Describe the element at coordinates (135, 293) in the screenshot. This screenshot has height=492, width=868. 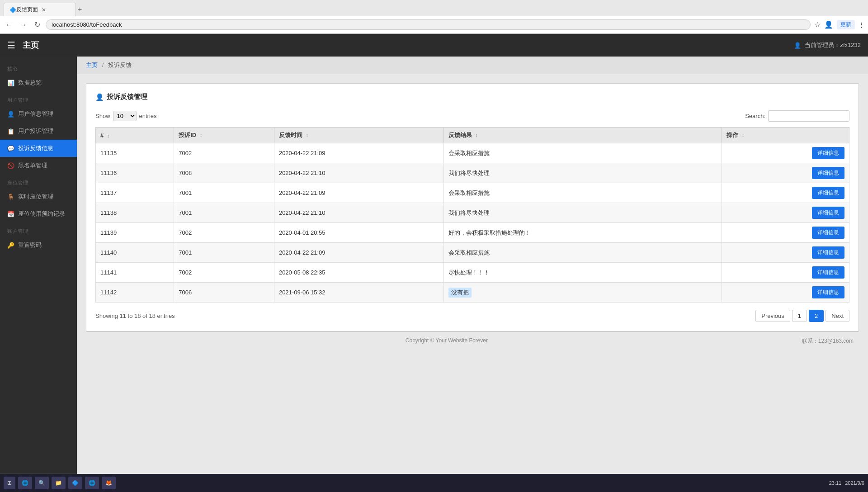
I see `cell-id: 11142` at that location.